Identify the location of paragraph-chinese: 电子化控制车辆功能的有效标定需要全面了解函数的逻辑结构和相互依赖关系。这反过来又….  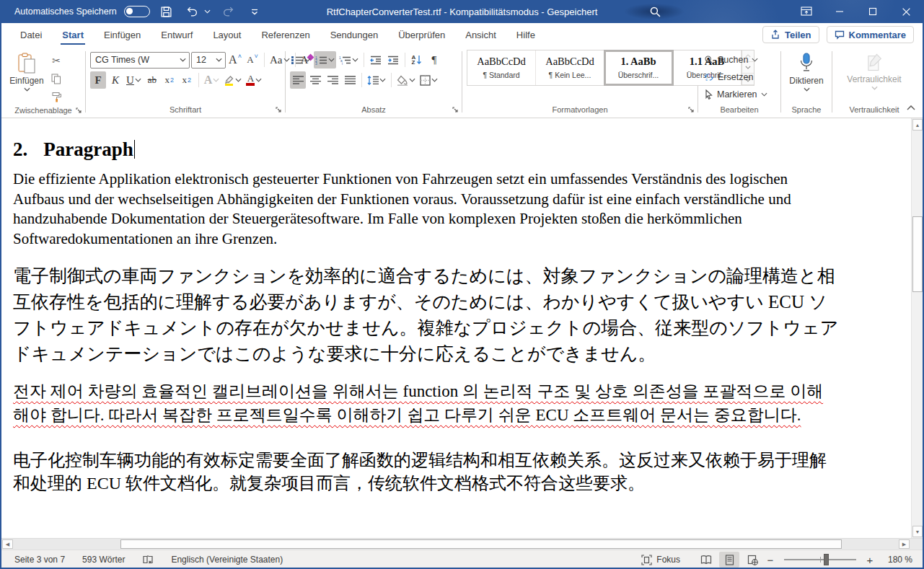
(426, 472).